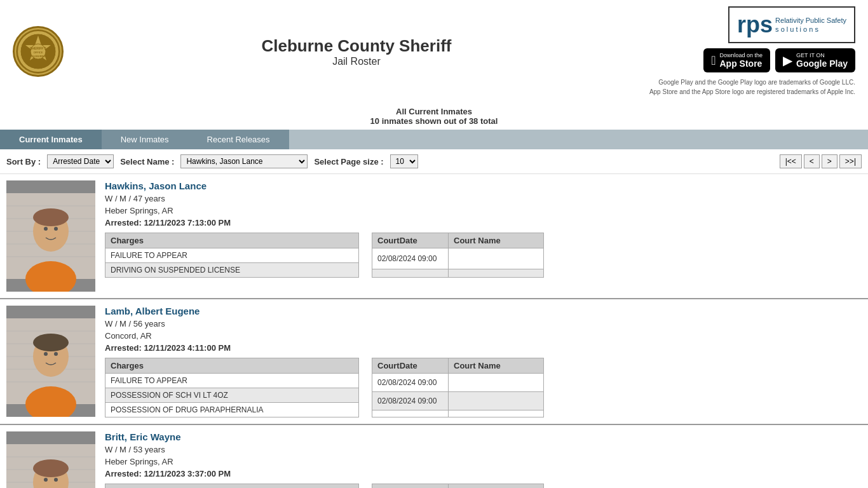 This screenshot has height=488, width=868. Describe the element at coordinates (232, 388) in the screenshot. I see `charges-table-lamb: ChargesFAILURE TO APPEARPOSSESSION OF SC…` at that location.